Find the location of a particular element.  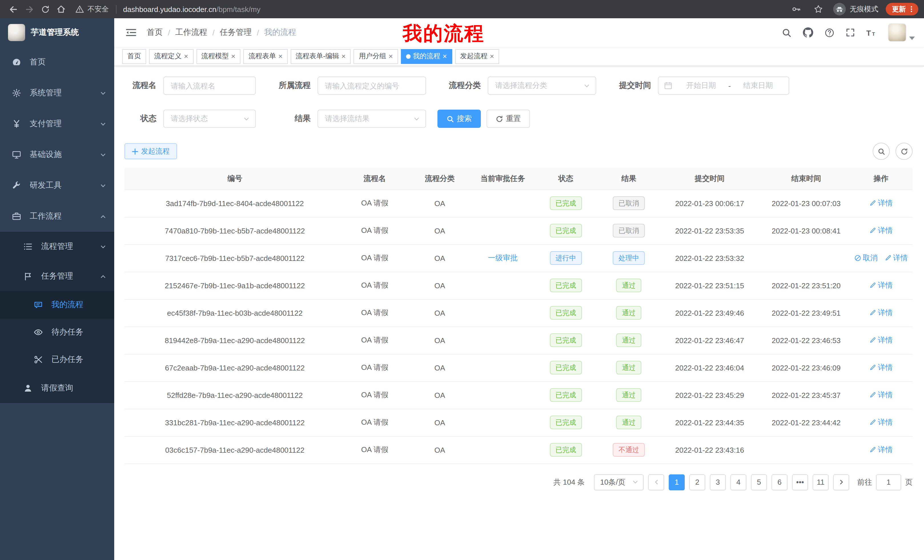

user-menu is located at coordinates (902, 32).